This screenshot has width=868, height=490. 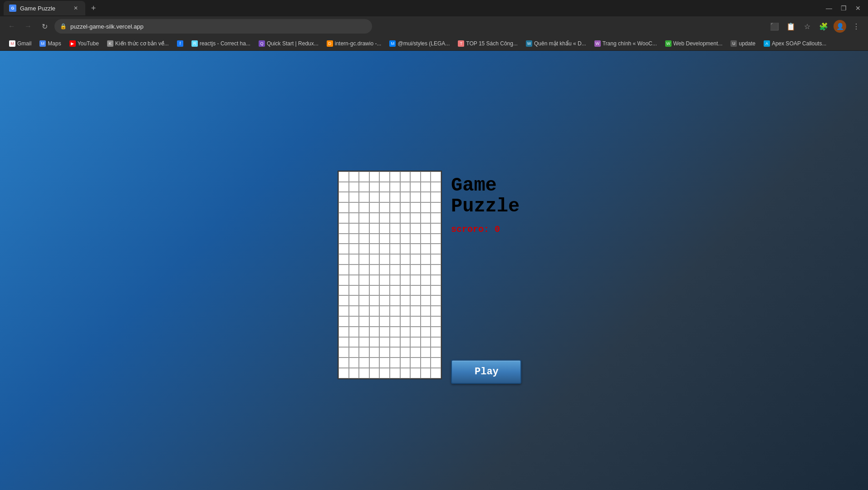 What do you see at coordinates (44, 8) in the screenshot?
I see `active-tab: G Game Puzzle ✕` at bounding box center [44, 8].